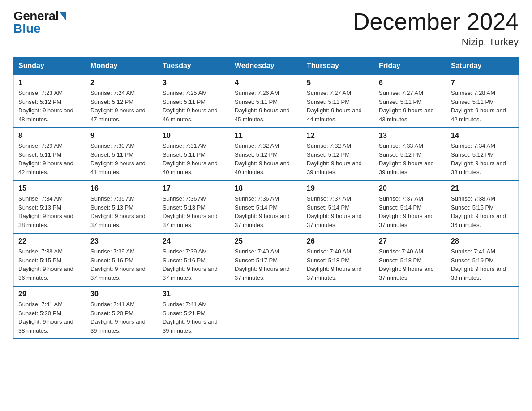 The width and height of the screenshot is (532, 411). I want to click on day-info: Sunrise: 7:31 AMSunset: 5:11 PMDaylight:…, so click(190, 159).